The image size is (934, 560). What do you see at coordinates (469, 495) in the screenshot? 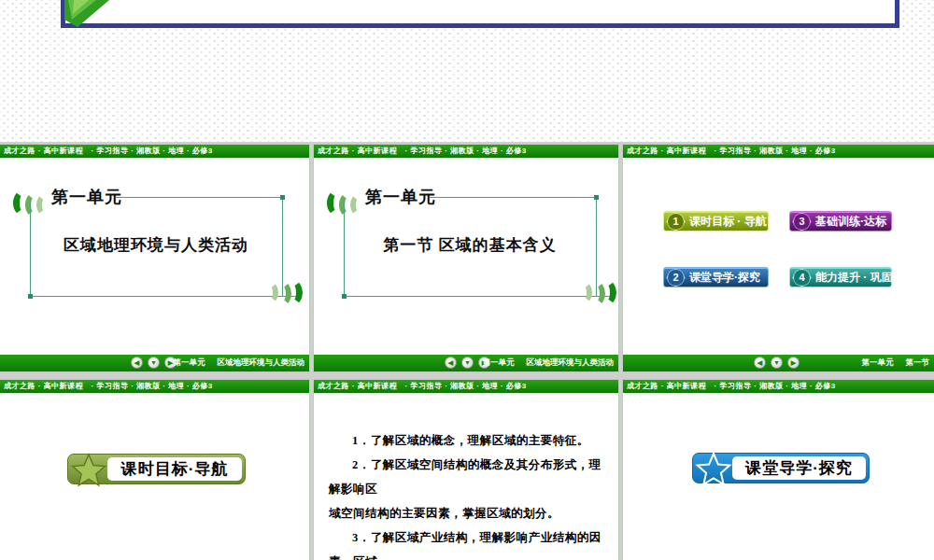
I see `goals-text-block: 1．了解区域的概念，理解区域的主要特征。 2．了解区域空间结构的概念及其分布形式…` at bounding box center [469, 495].